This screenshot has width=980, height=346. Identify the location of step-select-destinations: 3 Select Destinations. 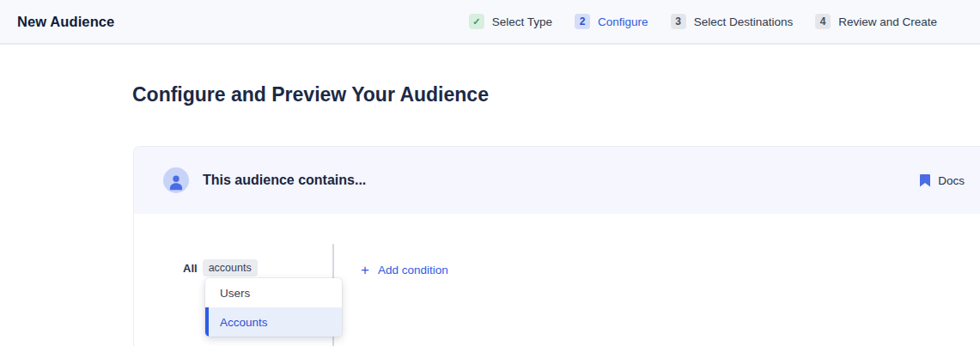
(732, 21).